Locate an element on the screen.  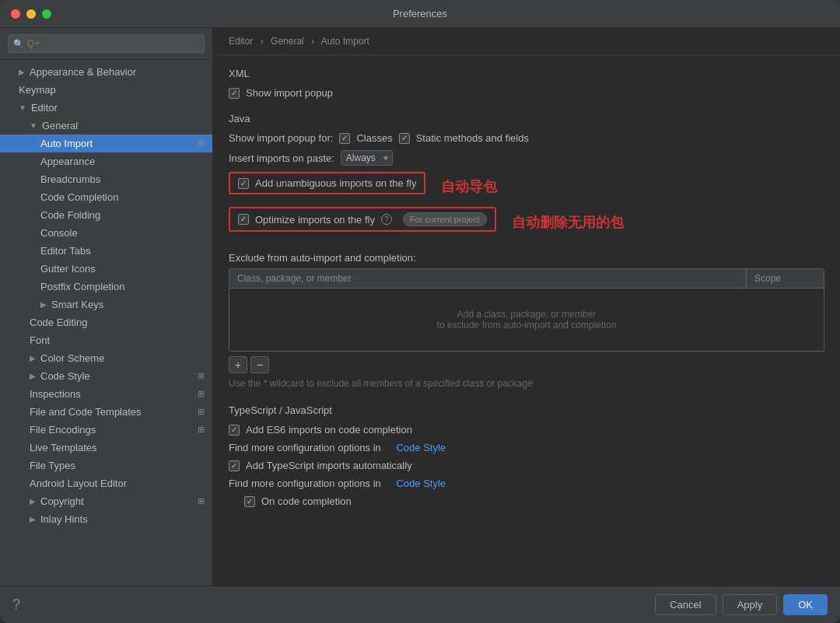
optimize-imports-box: Optimize imports on the fly ? For curren… is located at coordinates (362, 219).